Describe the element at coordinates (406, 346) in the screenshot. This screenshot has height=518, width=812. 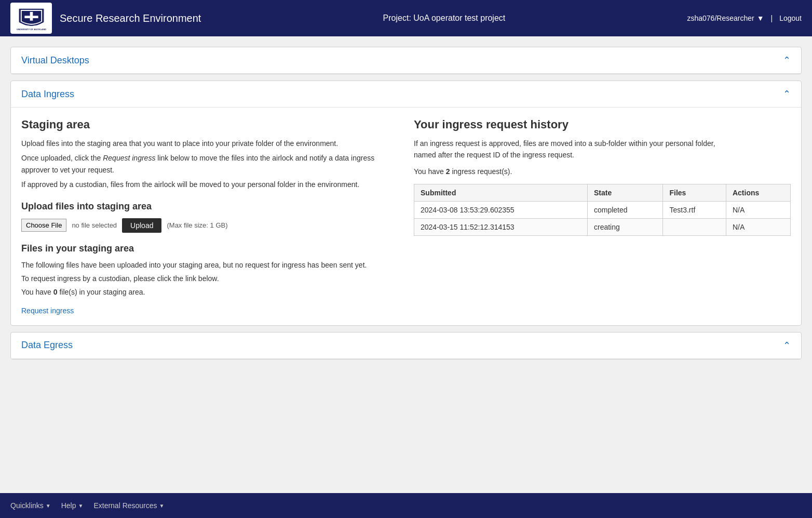
I see `data-egress-header: Data Egress ⌃` at that location.